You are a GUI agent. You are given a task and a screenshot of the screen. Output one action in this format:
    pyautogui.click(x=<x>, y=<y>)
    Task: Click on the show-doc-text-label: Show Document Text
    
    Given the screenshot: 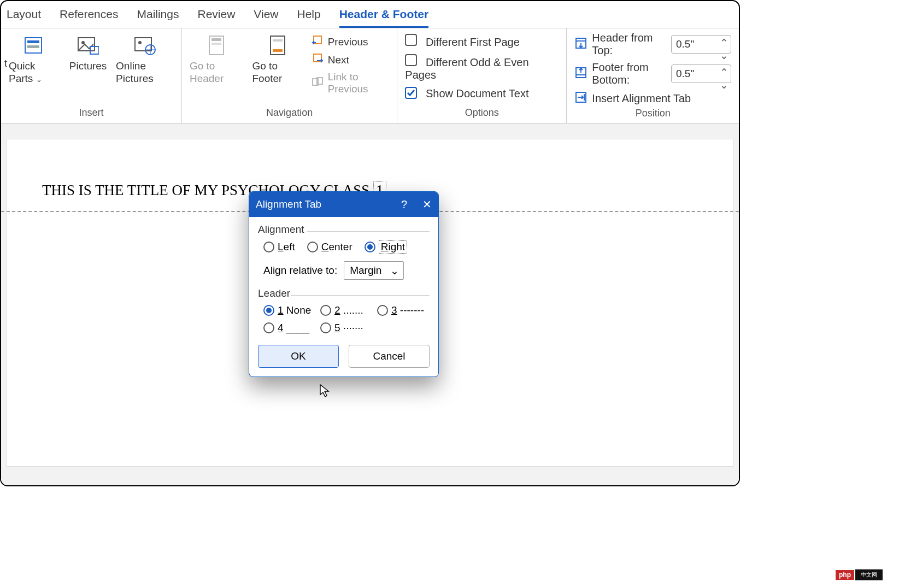 What is the action you would take?
    pyautogui.click(x=478, y=93)
    